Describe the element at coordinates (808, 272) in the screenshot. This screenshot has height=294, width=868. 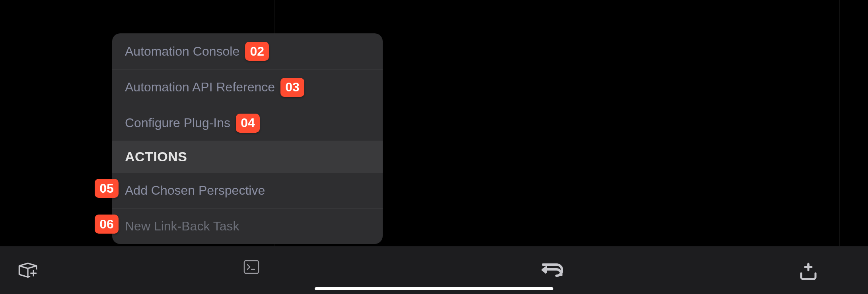
I see `share-tray-icon` at that location.